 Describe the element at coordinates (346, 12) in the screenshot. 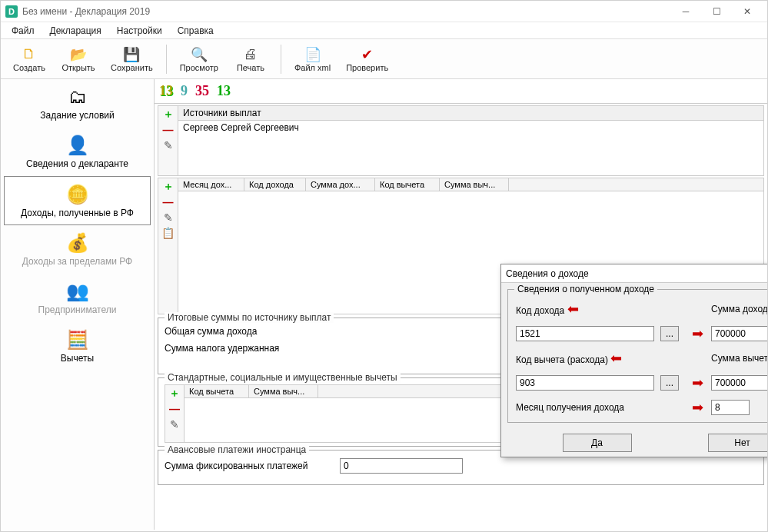

I see `window-title: Без имени - Декларация 2019` at that location.